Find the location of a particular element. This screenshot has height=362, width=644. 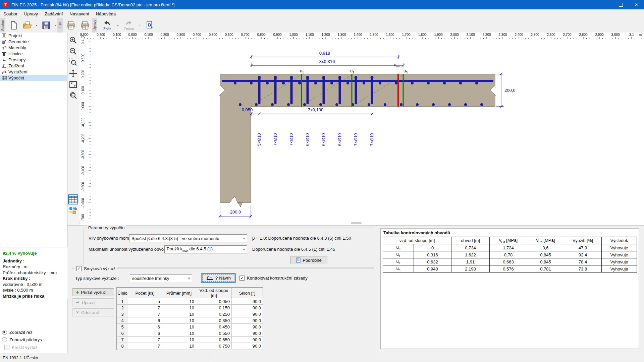

close-button: ✕ is located at coordinates (636, 5).